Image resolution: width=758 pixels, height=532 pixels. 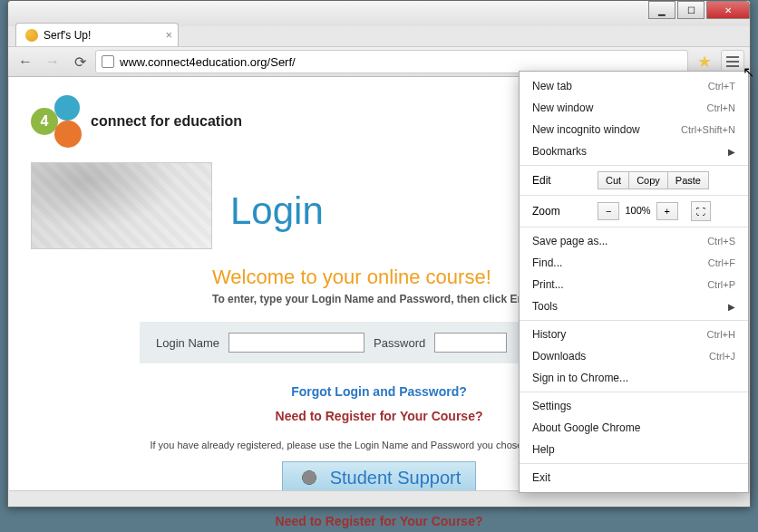 What do you see at coordinates (379, 392) in the screenshot?
I see `forgot-password-link: Forgot Login and Password?` at bounding box center [379, 392].